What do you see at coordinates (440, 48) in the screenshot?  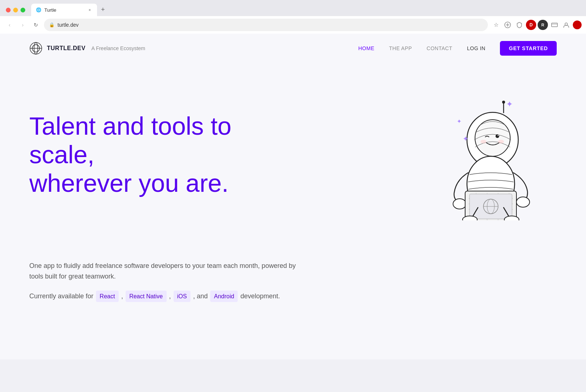 I see `nav-link-contact: CONTACT` at bounding box center [440, 48].